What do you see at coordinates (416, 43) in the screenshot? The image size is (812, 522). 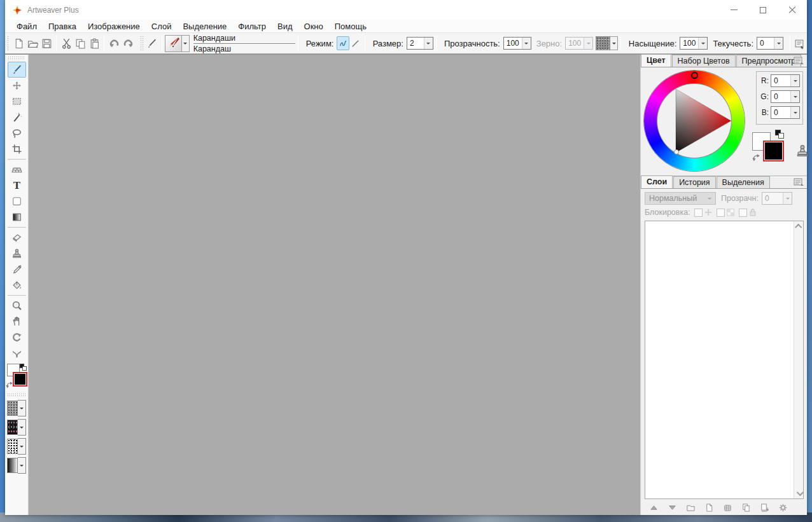 I see `size-value: 2` at bounding box center [416, 43].